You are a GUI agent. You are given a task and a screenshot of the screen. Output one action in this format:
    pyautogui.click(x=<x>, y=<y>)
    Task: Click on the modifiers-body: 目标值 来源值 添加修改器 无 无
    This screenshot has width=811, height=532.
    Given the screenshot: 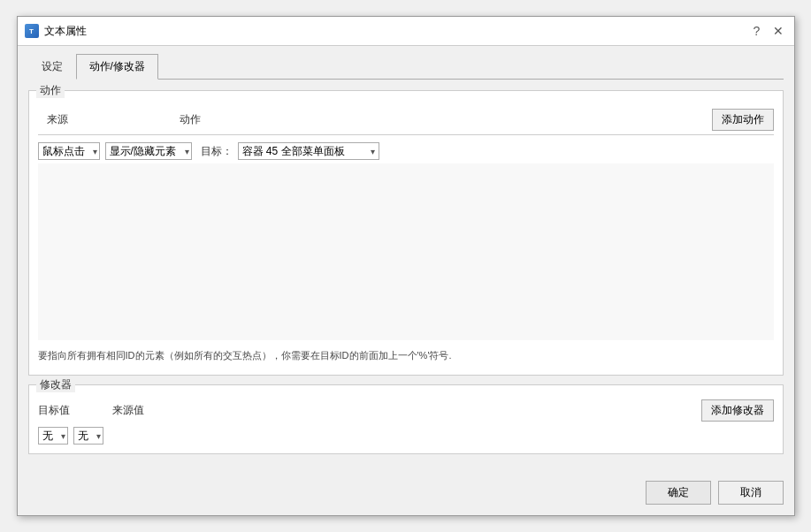 What is the action you would take?
    pyautogui.click(x=406, y=419)
    